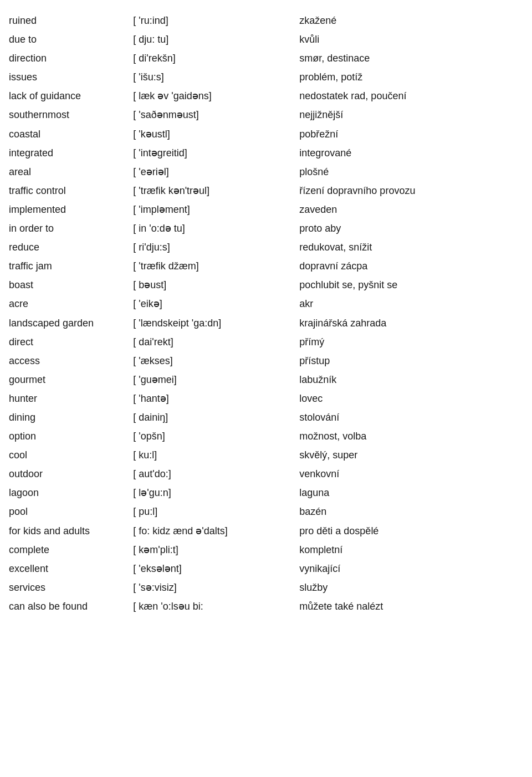 The image size is (532, 777). I want to click on phonetic-cell: [ dju: tu], so click(216, 39).